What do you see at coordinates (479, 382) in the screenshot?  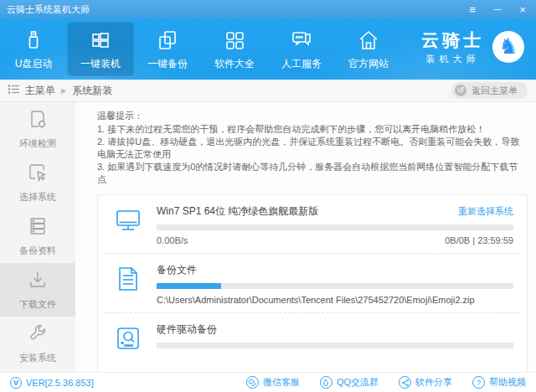 I see `help-icon: ?` at bounding box center [479, 382].